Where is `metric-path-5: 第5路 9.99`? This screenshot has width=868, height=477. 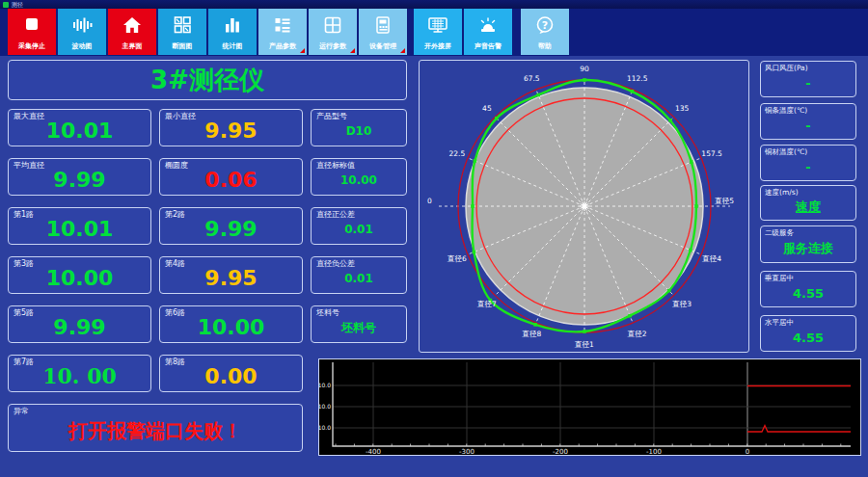 metric-path-5: 第5路 9.99 is located at coordinates (79, 324).